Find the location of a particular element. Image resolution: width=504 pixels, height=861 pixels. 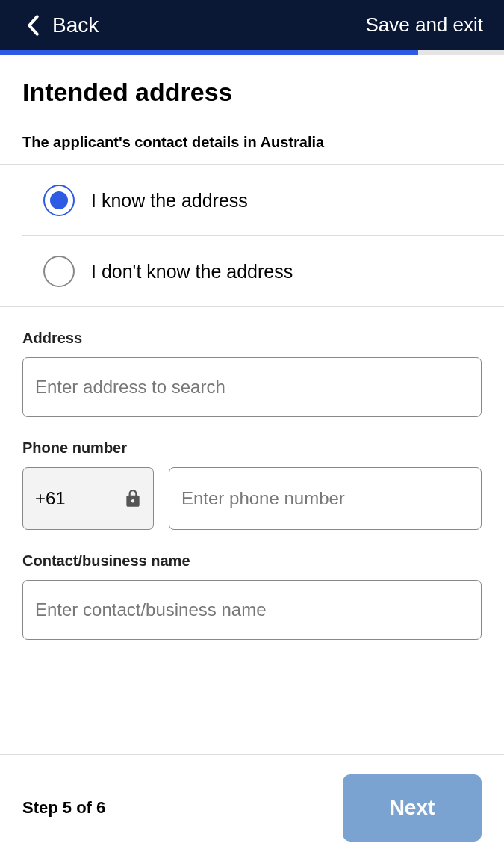

address-label: Address is located at coordinates (252, 338).